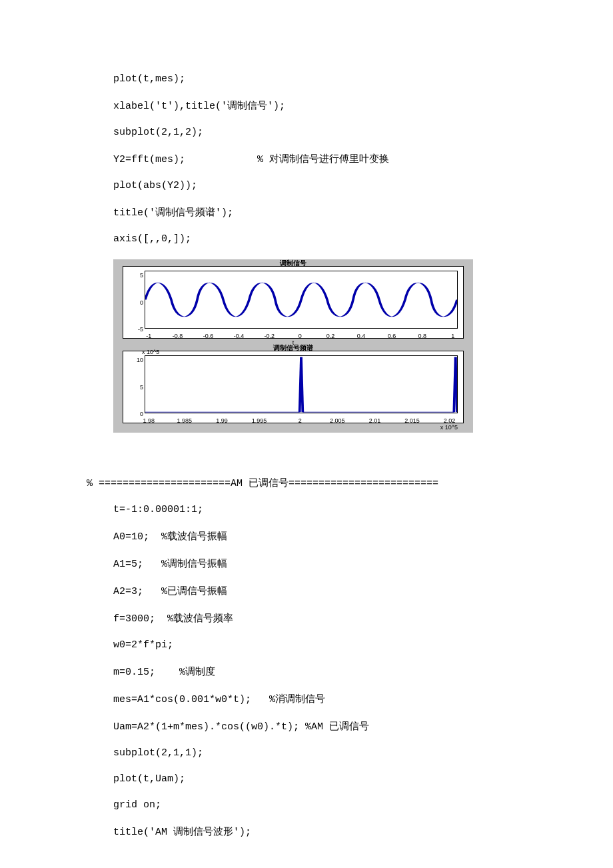  I want to click on code-line: A0=10; %载波信号振幅, so click(306, 536).